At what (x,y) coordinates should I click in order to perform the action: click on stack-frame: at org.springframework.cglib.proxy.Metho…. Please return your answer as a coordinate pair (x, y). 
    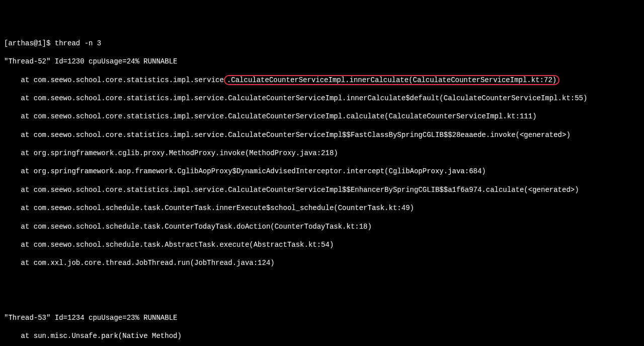
    Looking at the image, I should click on (322, 153).